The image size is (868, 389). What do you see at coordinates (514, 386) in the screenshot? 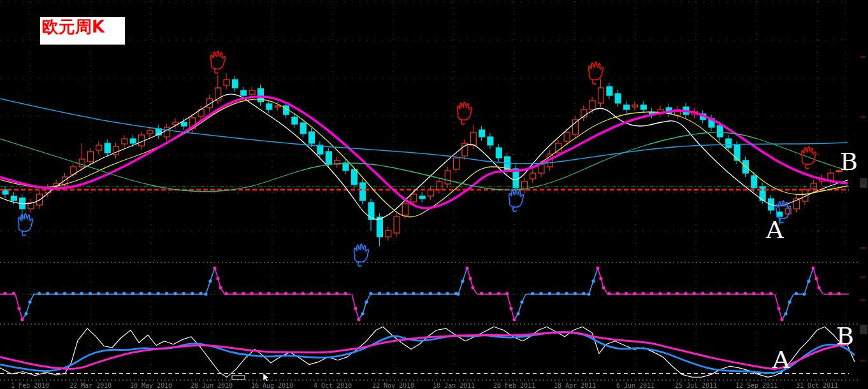
I see `date-label: 28 Feb 2011` at bounding box center [514, 386].